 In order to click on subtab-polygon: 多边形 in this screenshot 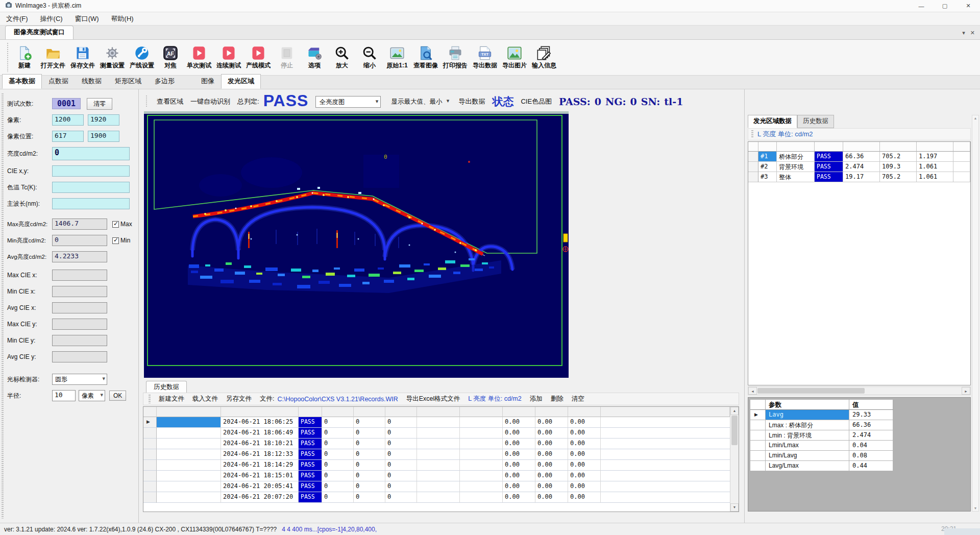, I will do `click(164, 82)`.